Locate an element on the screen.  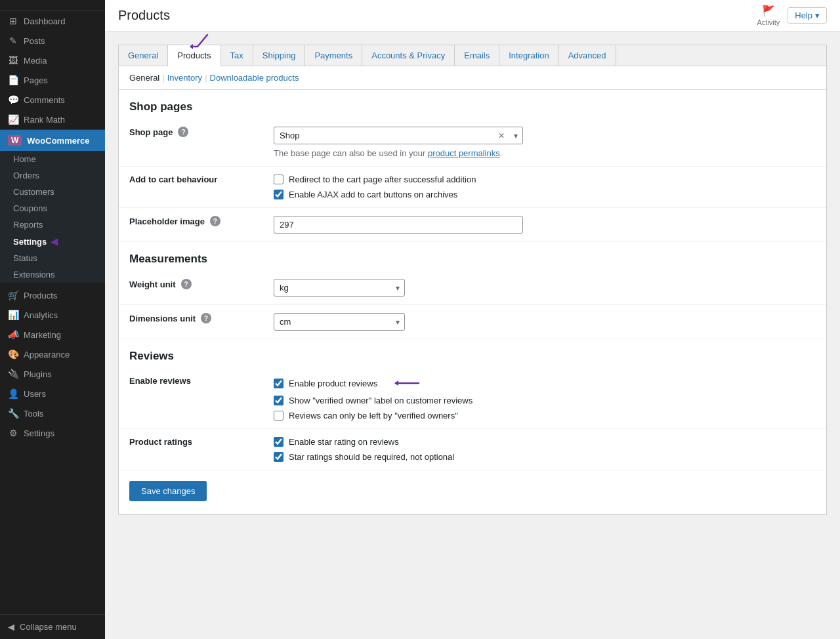
sidebar-item-extensions: Extensions is located at coordinates (52, 274).